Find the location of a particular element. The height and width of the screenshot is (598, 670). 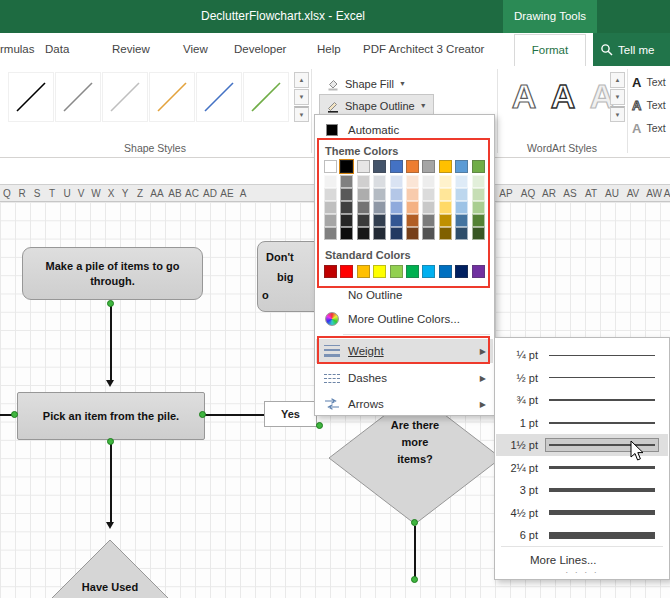

ribbon-tab-help: Help is located at coordinates (329, 50).